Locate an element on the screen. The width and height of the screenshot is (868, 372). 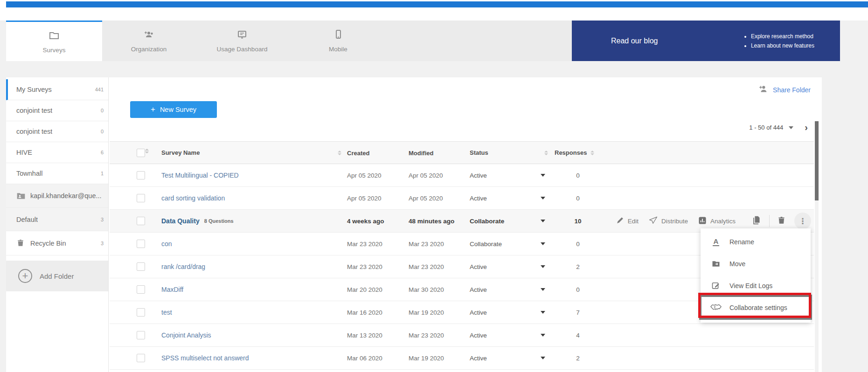
delete-survey-button is located at coordinates (782, 221).